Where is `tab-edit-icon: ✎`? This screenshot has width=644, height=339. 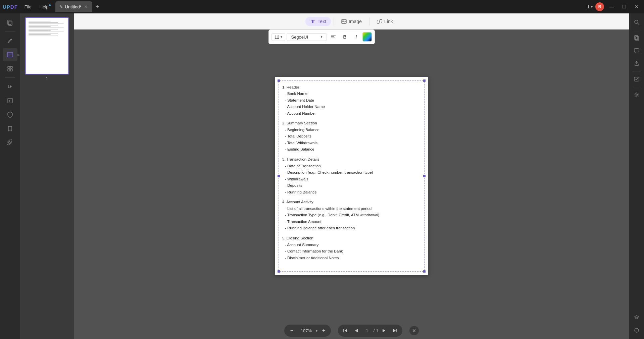
tab-edit-icon: ✎ is located at coordinates (61, 7).